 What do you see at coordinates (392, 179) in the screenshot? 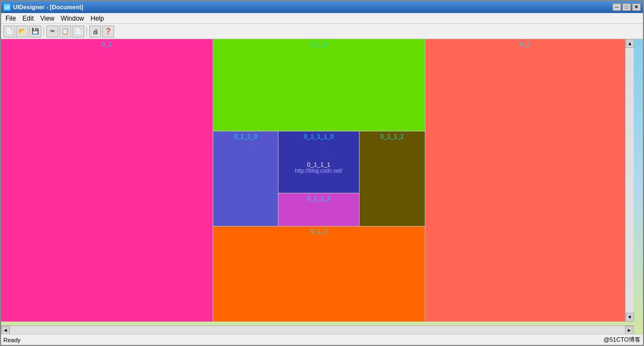
I see `panel-sub-2: 0_1_1_2` at bounding box center [392, 179].